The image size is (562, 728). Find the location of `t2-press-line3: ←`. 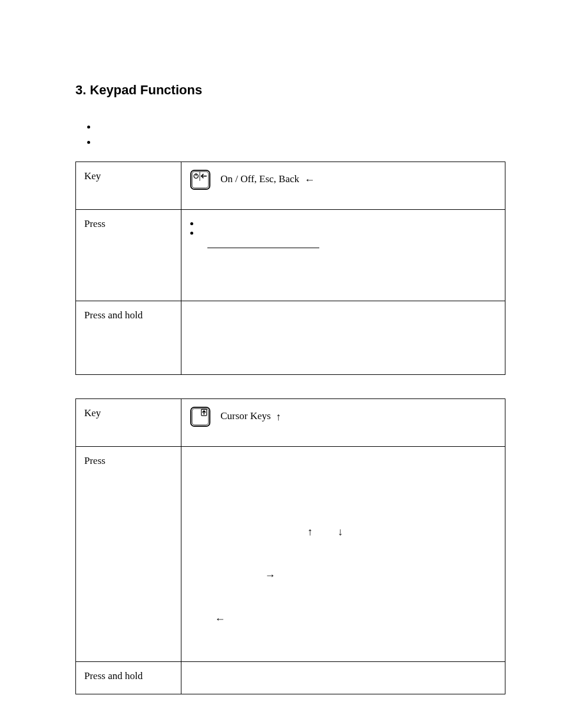

t2-press-line3: ← is located at coordinates (343, 618).